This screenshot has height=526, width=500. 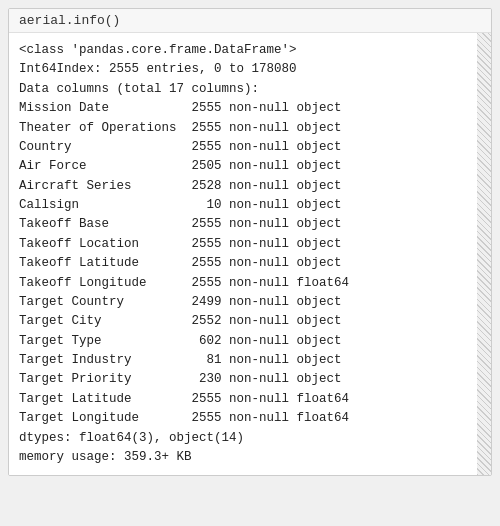 What do you see at coordinates (70, 20) in the screenshot?
I see `cell-header-label: aerial.info()` at bounding box center [70, 20].